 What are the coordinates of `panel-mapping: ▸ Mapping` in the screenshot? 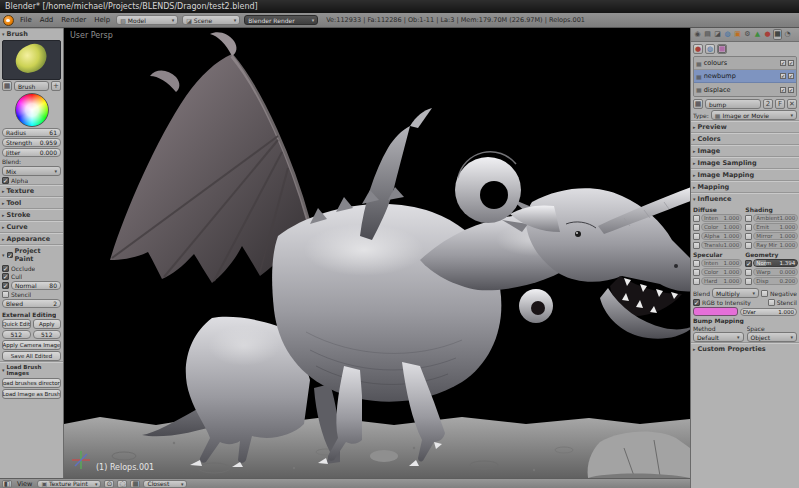 It's located at (745, 186).